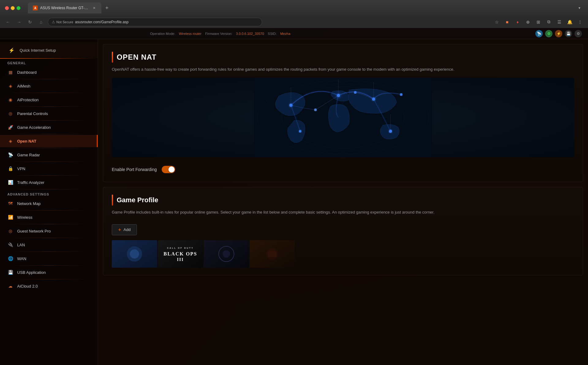 This screenshot has height=365, width=588. What do you see at coordinates (285, 34) in the screenshot?
I see `ssid-value: Mezha` at bounding box center [285, 34].